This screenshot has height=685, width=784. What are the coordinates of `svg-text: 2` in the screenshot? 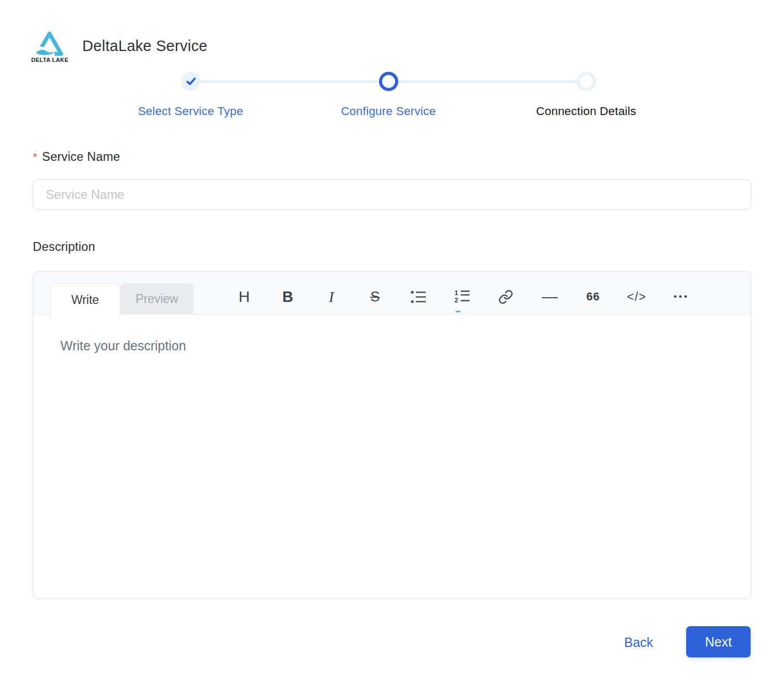 It's located at (456, 300).